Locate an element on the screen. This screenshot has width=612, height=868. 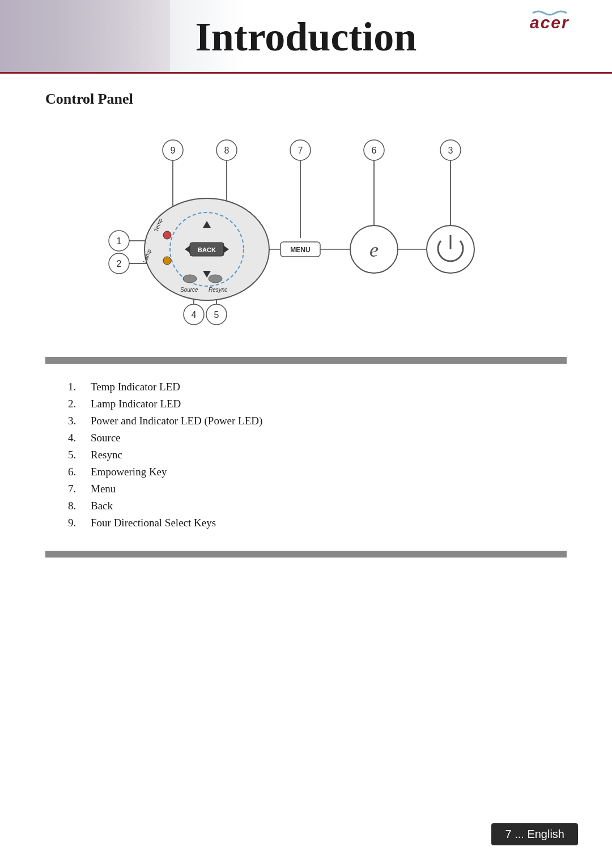
section-title: Control Panel is located at coordinates (306, 99).